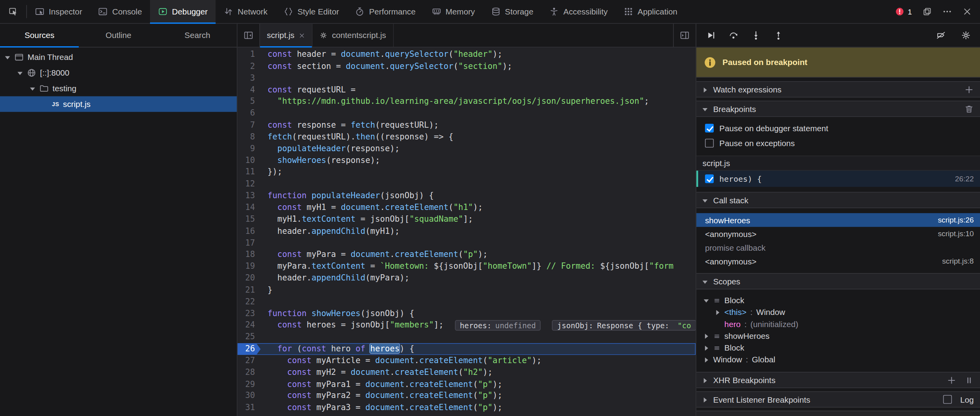 This screenshot has width=980, height=416. Describe the element at coordinates (838, 89) in the screenshot. I see `section-watch-expressions: Watch expressions` at that location.